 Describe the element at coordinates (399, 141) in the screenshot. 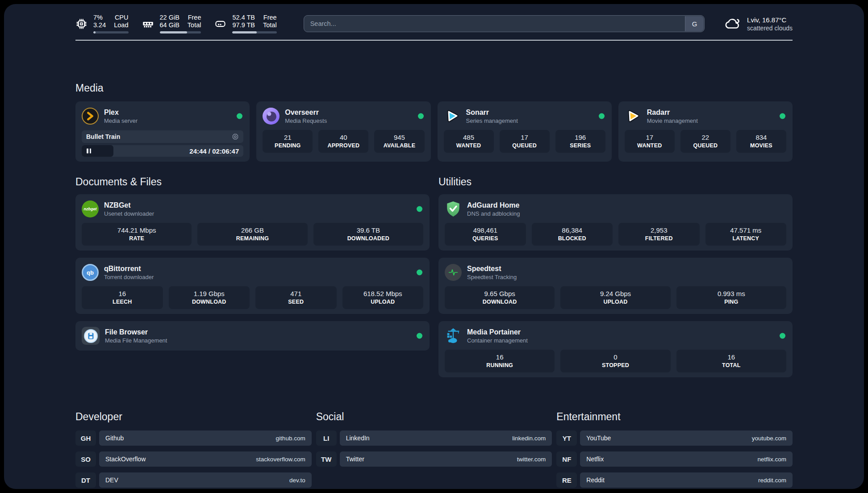

I see `stat-available: 945AVAILABLE` at that location.